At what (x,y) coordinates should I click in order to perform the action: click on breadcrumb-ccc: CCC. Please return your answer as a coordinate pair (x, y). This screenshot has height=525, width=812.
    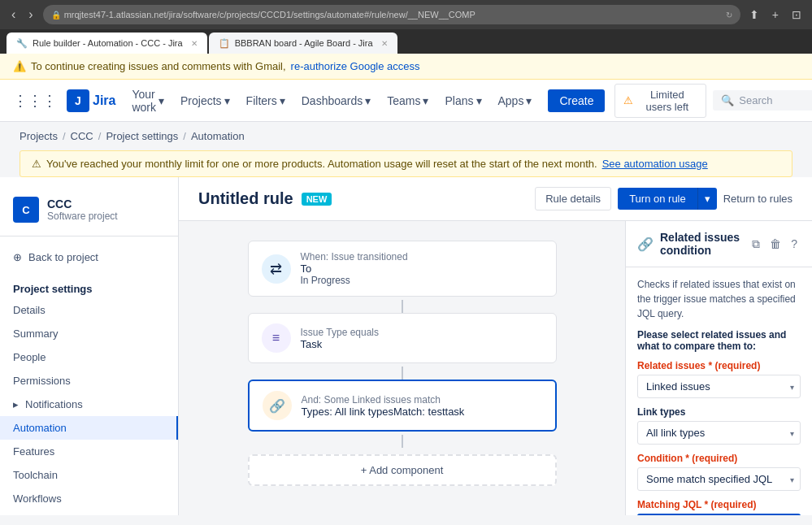
    Looking at the image, I should click on (82, 137).